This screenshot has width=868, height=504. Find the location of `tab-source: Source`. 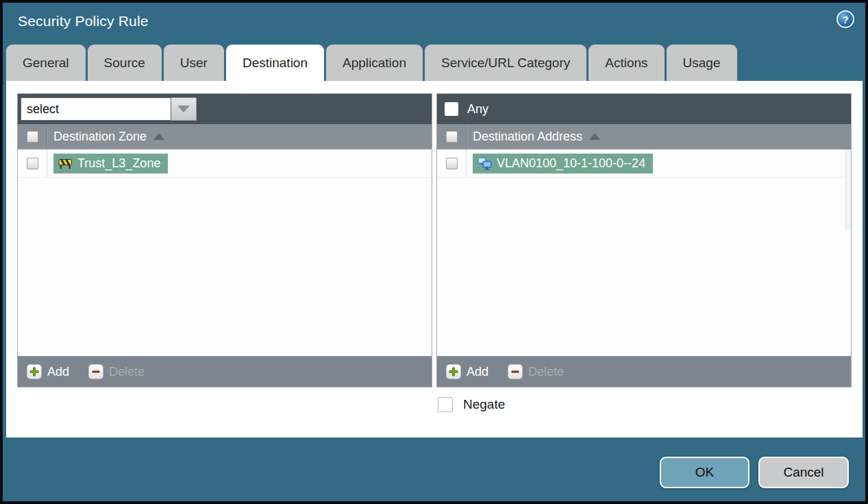

tab-source: Source is located at coordinates (125, 63).